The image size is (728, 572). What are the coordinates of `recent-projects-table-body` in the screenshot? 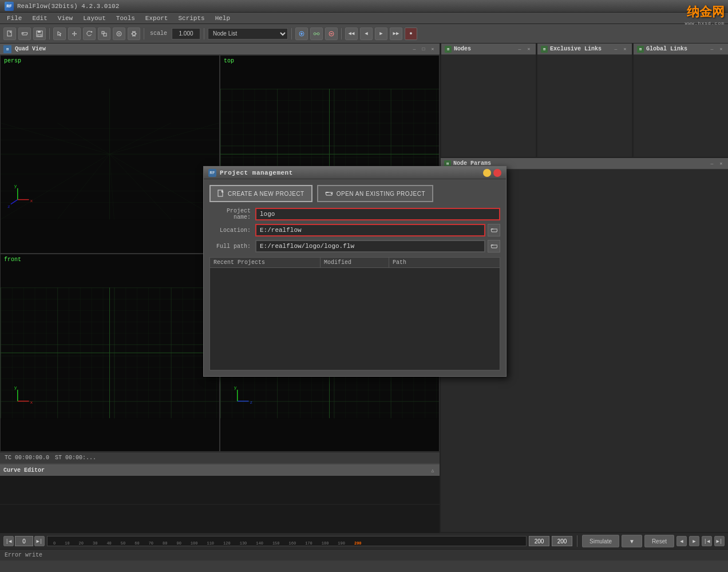 It's located at (355, 319).